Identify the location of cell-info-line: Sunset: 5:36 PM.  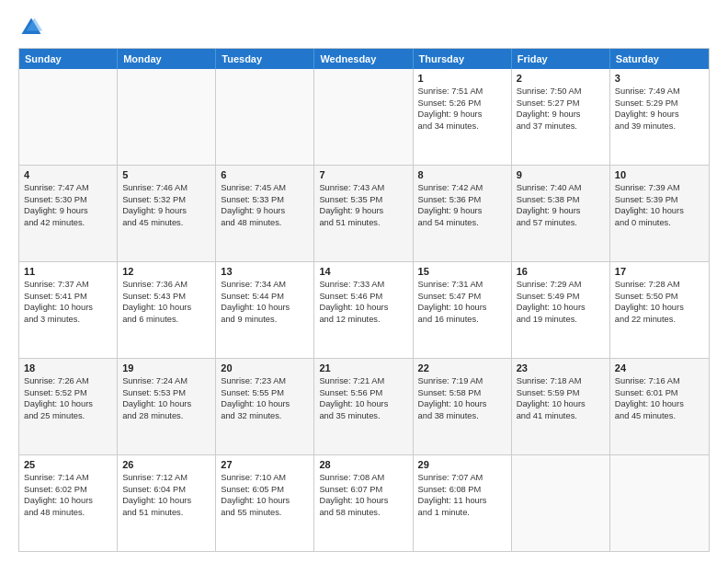
(462, 201).